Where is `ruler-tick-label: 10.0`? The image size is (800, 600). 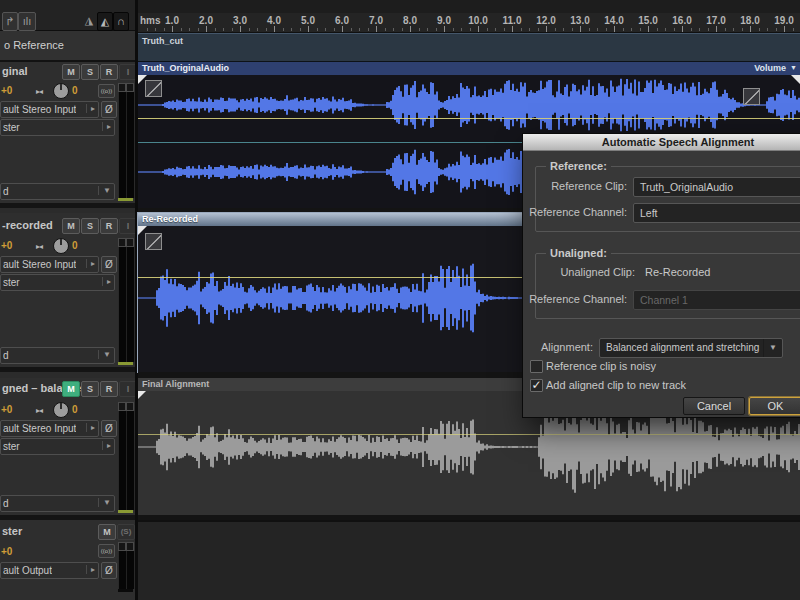 ruler-tick-label: 10.0 is located at coordinates (478, 20).